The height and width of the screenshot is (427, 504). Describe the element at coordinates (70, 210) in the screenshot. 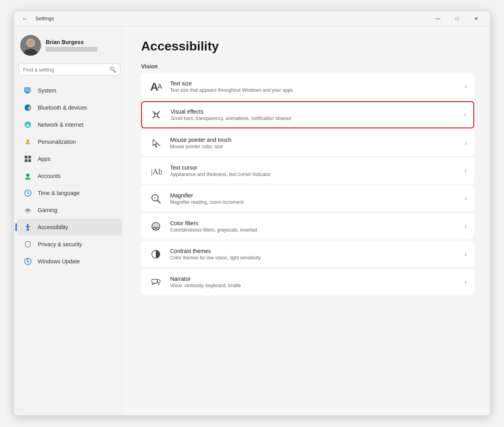

I see `sidebar-item-gaming: Gaming` at that location.